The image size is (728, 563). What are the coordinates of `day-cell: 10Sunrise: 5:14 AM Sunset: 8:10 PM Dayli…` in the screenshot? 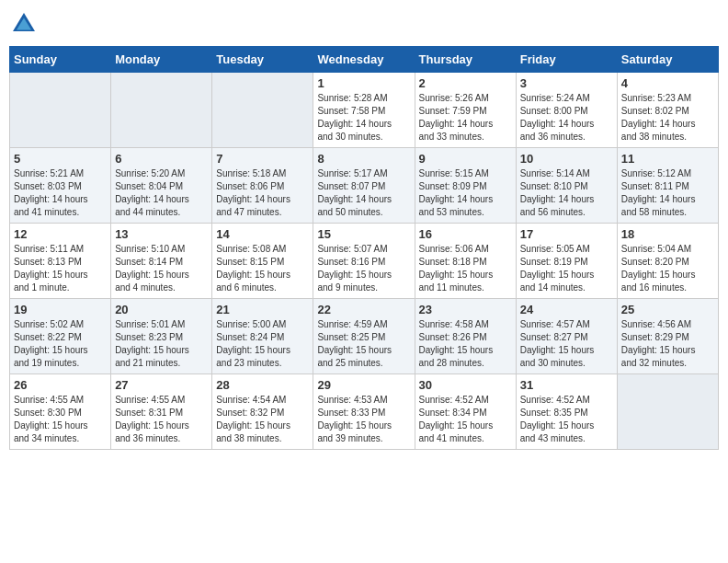 It's located at (566, 186).